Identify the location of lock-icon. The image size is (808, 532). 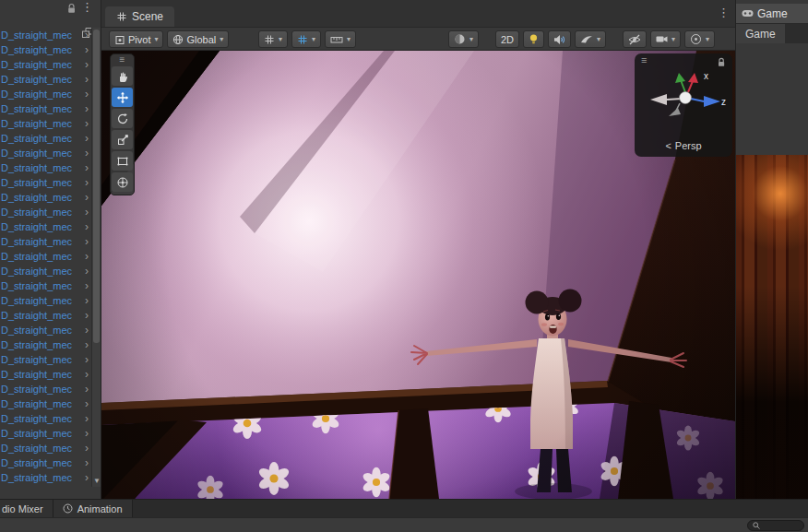
(72, 8).